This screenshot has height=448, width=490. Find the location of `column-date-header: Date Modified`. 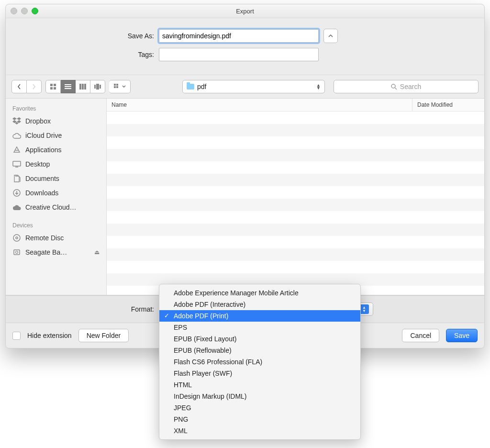

column-date-header: Date Modified is located at coordinates (448, 105).